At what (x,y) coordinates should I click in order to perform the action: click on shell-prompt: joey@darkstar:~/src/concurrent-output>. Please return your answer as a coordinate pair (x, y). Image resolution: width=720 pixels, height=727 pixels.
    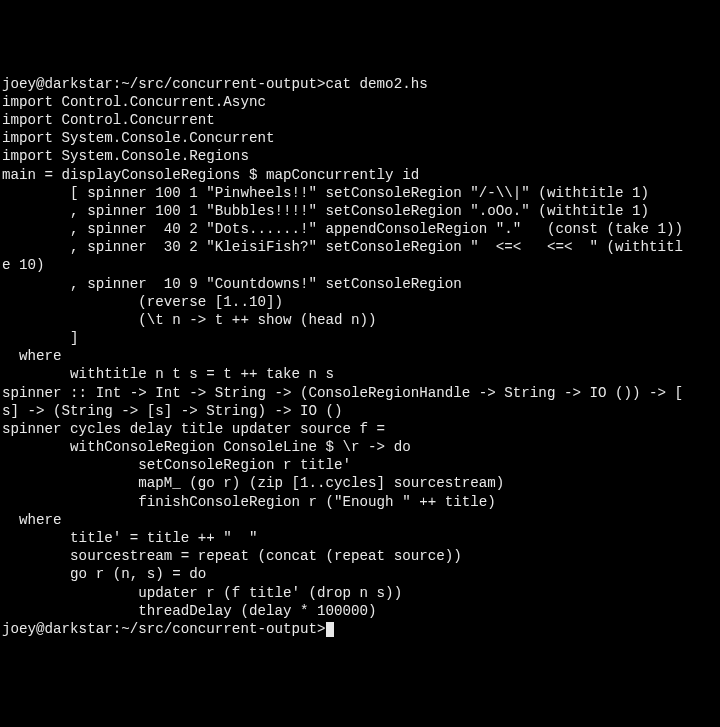
    Looking at the image, I should click on (164, 629).